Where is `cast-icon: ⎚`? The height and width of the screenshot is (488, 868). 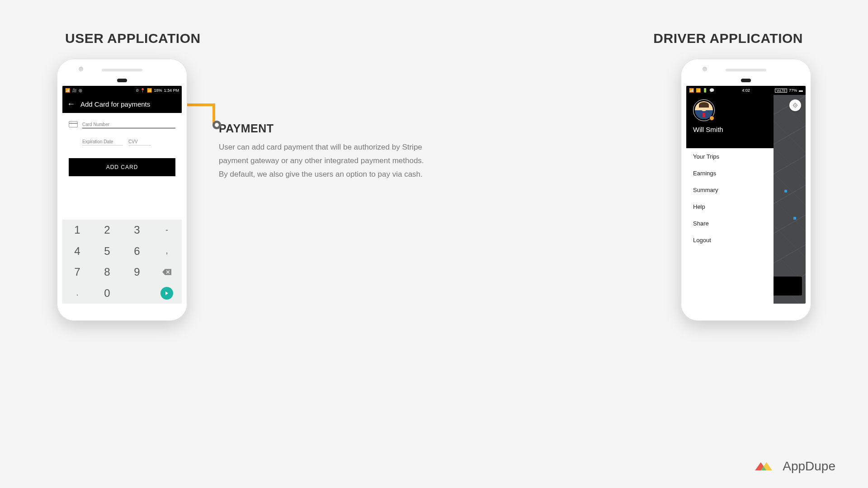
cast-icon: ⎚ is located at coordinates (137, 90).